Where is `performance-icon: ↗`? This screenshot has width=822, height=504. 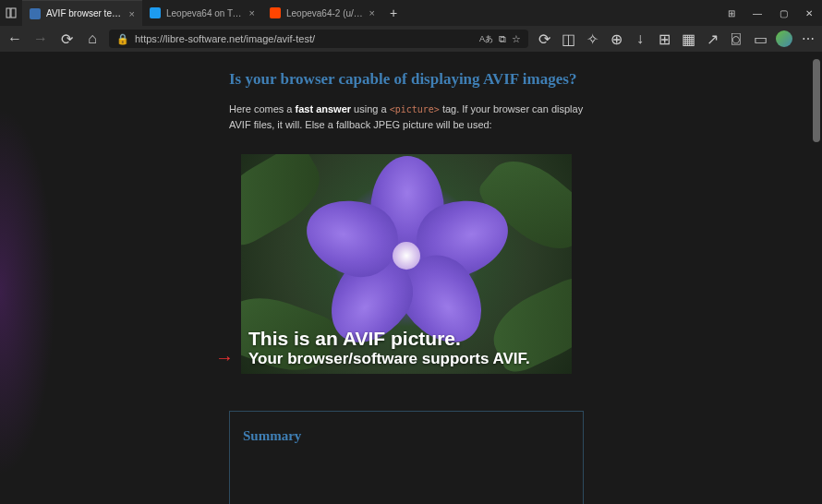
performance-icon: ↗ is located at coordinates (712, 39).